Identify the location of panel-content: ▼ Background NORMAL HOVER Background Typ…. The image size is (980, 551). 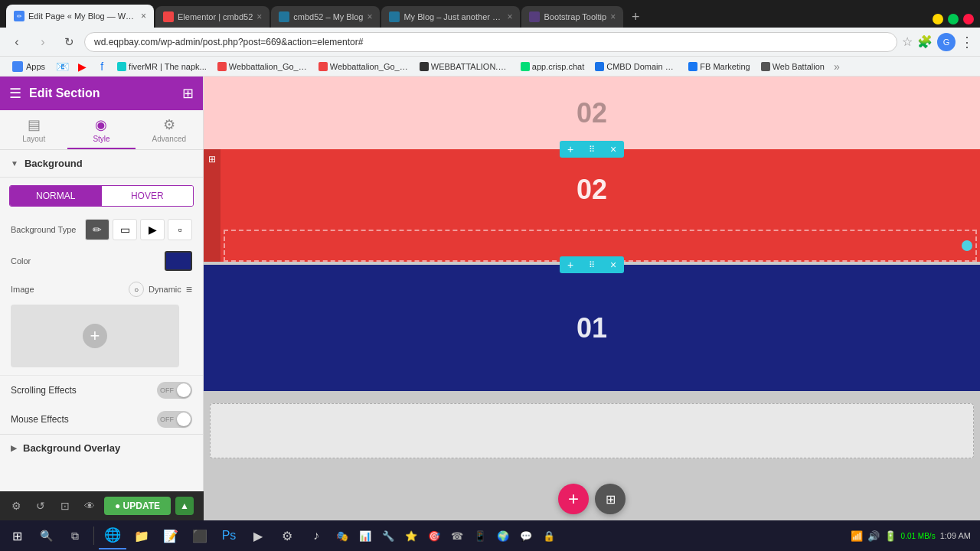
(101, 335).